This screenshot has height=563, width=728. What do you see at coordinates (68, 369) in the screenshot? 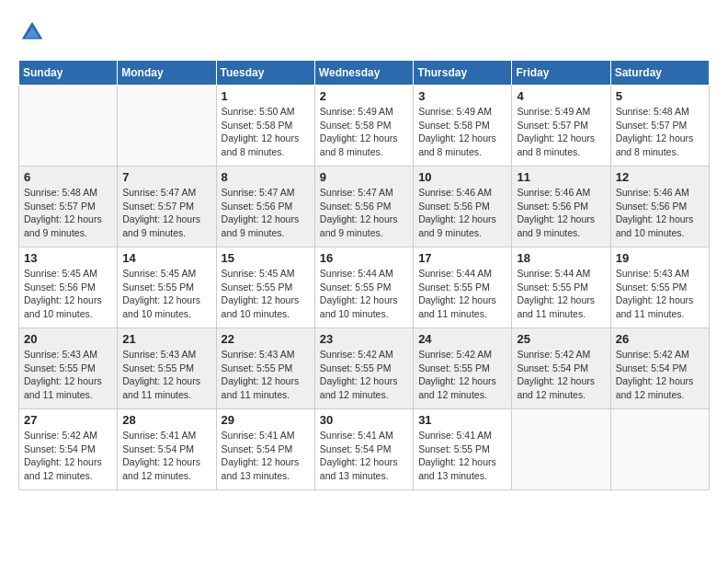
I see `calendar-cell: 20Sunrise: 5:43 AM Sunset: 5:55 PM Dayli…` at bounding box center [68, 369].